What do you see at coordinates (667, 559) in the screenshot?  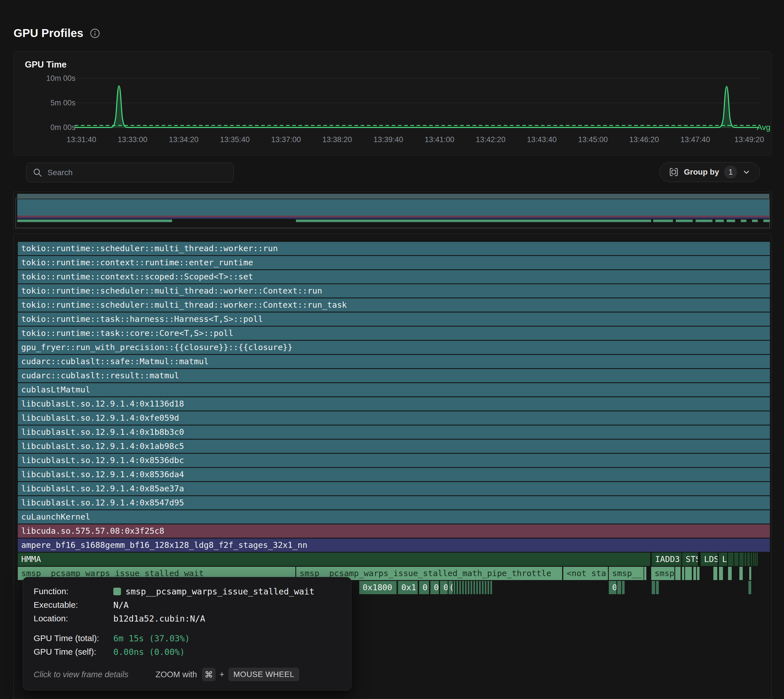 I see `flame-block: IADD3` at bounding box center [667, 559].